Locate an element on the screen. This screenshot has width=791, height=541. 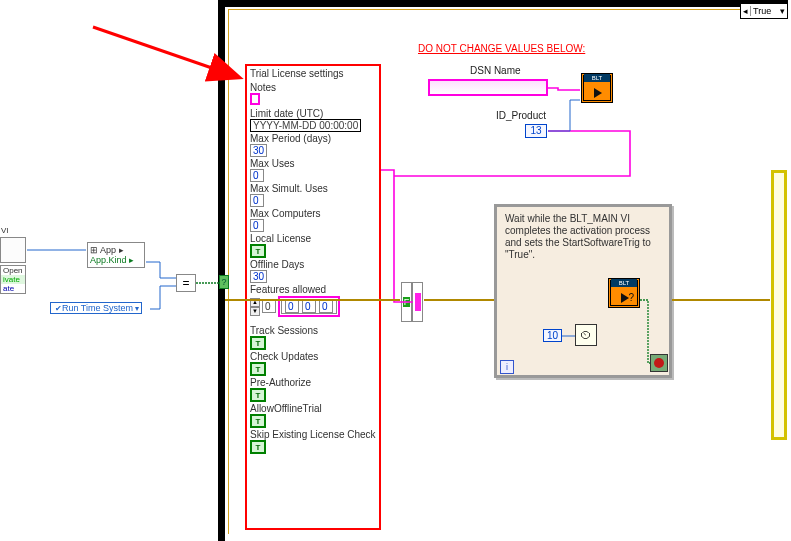
case-value: True is located at coordinates (764, 11).